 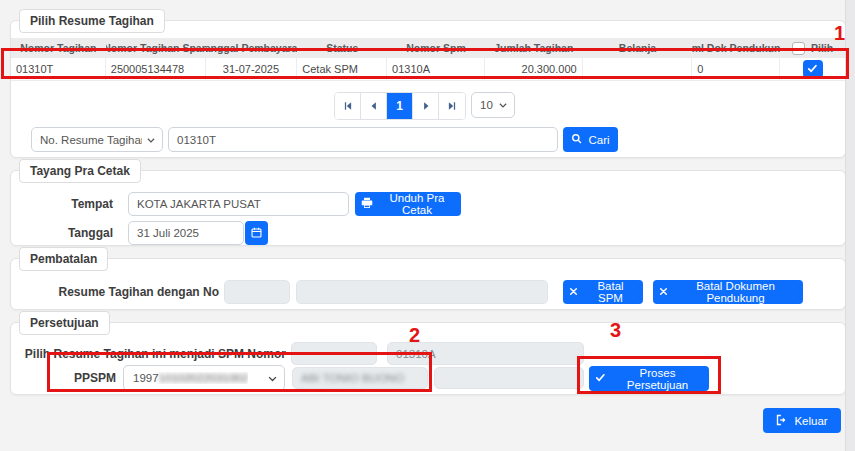 What do you see at coordinates (186, 233) in the screenshot?
I see `tanggal-input` at bounding box center [186, 233].